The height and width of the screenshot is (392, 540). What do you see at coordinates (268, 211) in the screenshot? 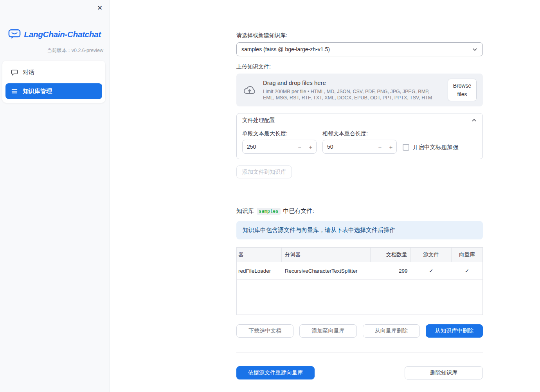
I see `kb-name-code: samples` at bounding box center [268, 211].